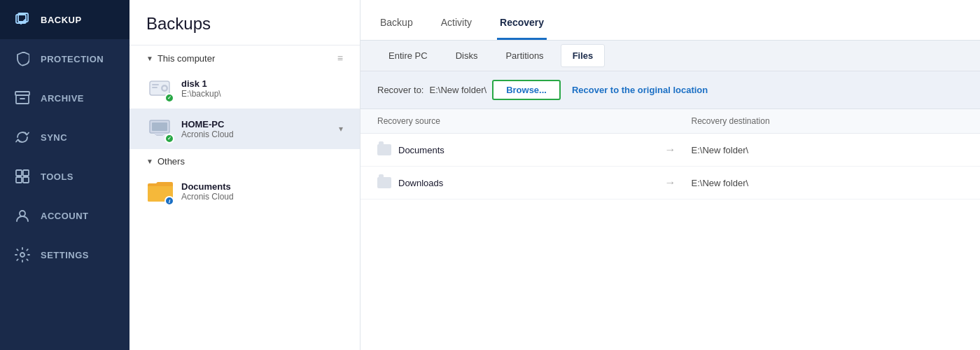  Describe the element at coordinates (396, 22) in the screenshot. I see `tab-backup: Backup` at that location.